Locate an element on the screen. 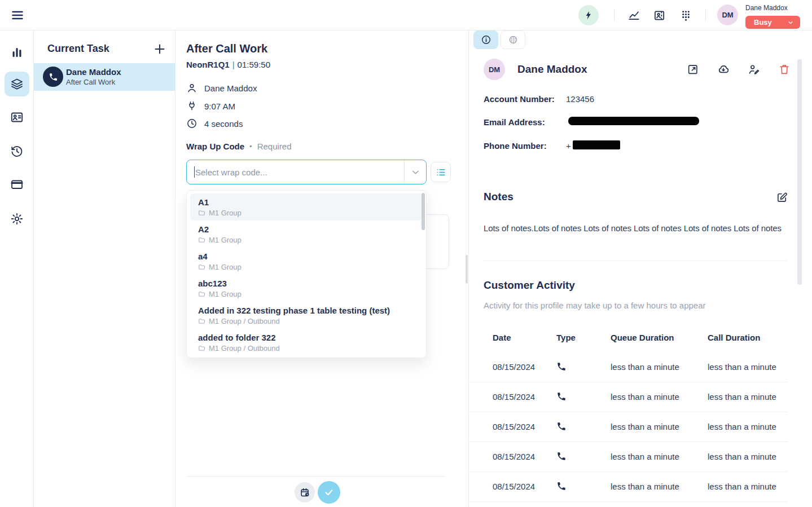 The height and width of the screenshot is (507, 812). contact-row: Dane Maddox is located at coordinates (221, 88).